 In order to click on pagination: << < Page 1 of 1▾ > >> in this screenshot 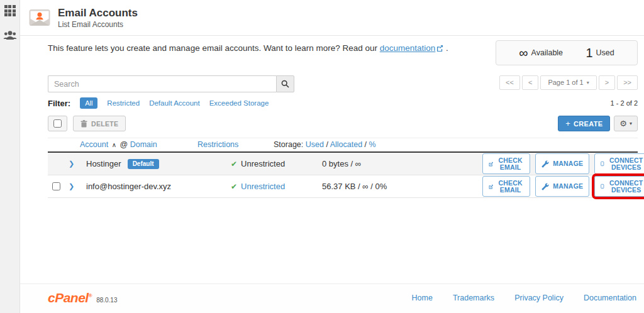, I will do `click(569, 83)`.